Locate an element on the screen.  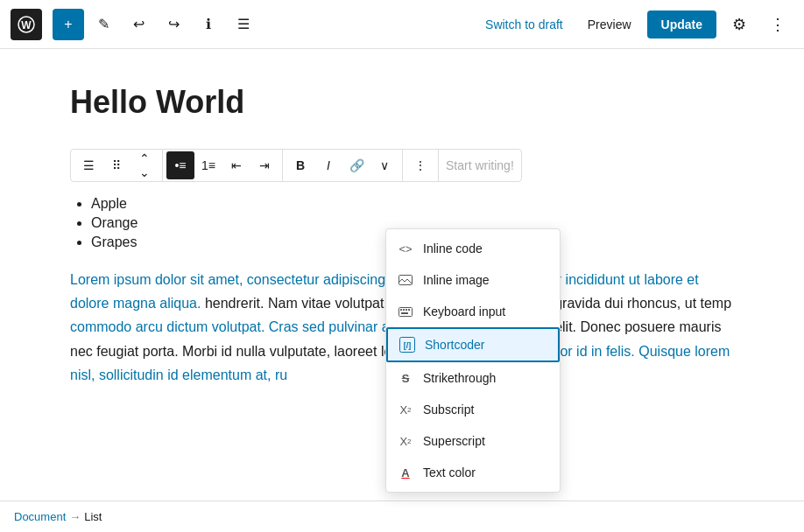
svg-text: W is located at coordinates (26, 25).